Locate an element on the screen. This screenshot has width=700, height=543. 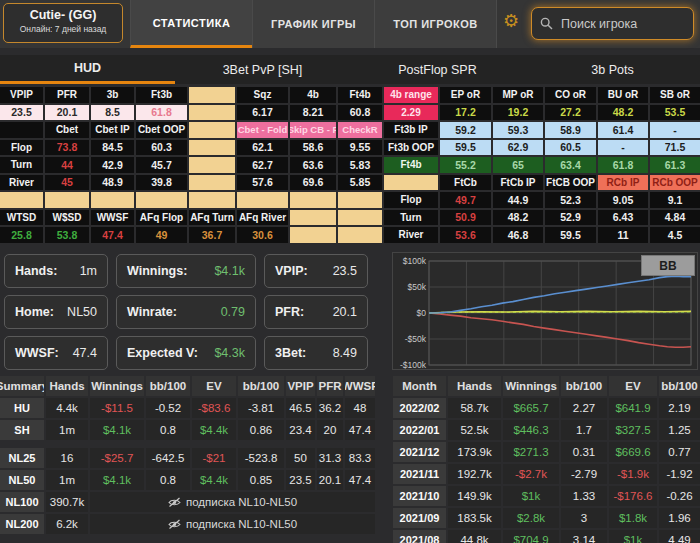
months-cell: 1.25 is located at coordinates (680, 430).